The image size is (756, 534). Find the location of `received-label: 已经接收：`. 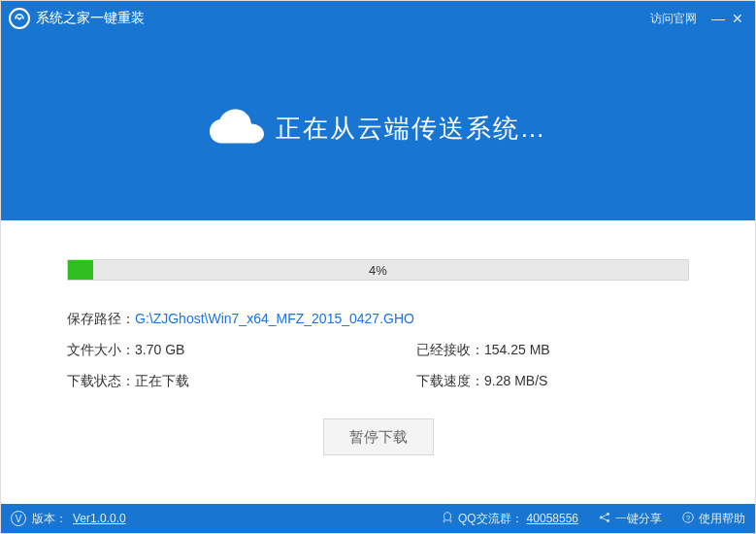

received-label: 已经接收： is located at coordinates (450, 350).